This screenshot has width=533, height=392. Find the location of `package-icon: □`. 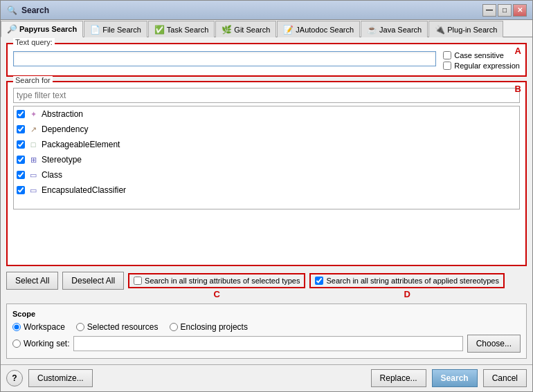

package-icon: □ is located at coordinates (33, 144).